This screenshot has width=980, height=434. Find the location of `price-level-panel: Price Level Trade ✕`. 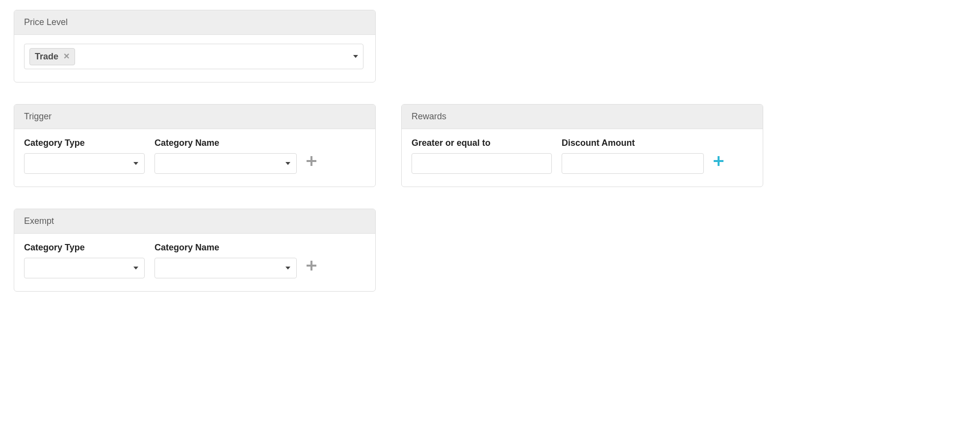

price-level-panel: Price Level Trade ✕ is located at coordinates (195, 46).